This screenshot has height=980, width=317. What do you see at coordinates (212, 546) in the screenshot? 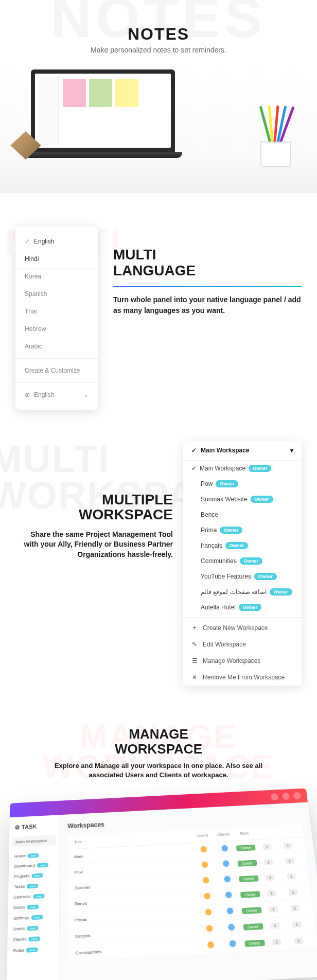
I see `workspace-name: français` at bounding box center [212, 546].